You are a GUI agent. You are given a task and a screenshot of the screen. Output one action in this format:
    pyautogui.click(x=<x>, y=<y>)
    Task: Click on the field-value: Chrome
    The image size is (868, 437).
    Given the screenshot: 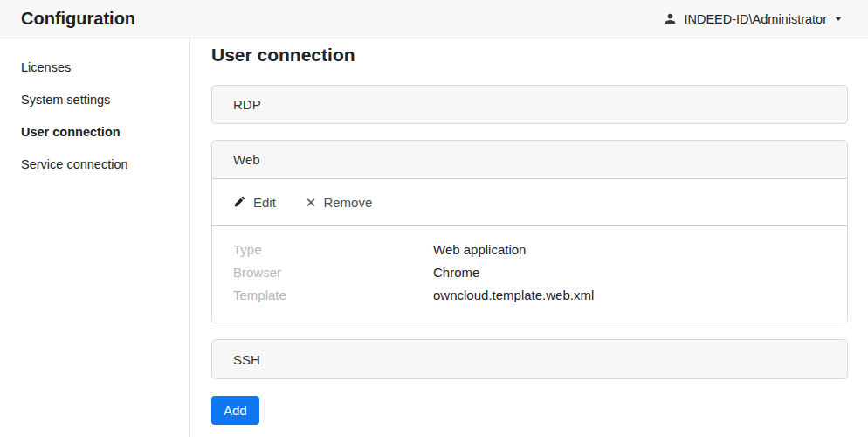 What is the action you would take?
    pyautogui.click(x=456, y=273)
    